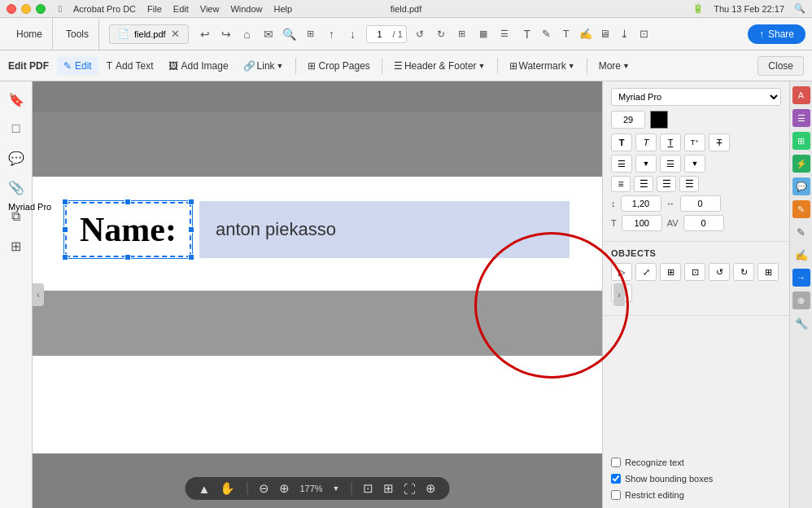 The height and width of the screenshot is (508, 812). What do you see at coordinates (226, 34) in the screenshot?
I see `forward-icon: ↪` at bounding box center [226, 34].